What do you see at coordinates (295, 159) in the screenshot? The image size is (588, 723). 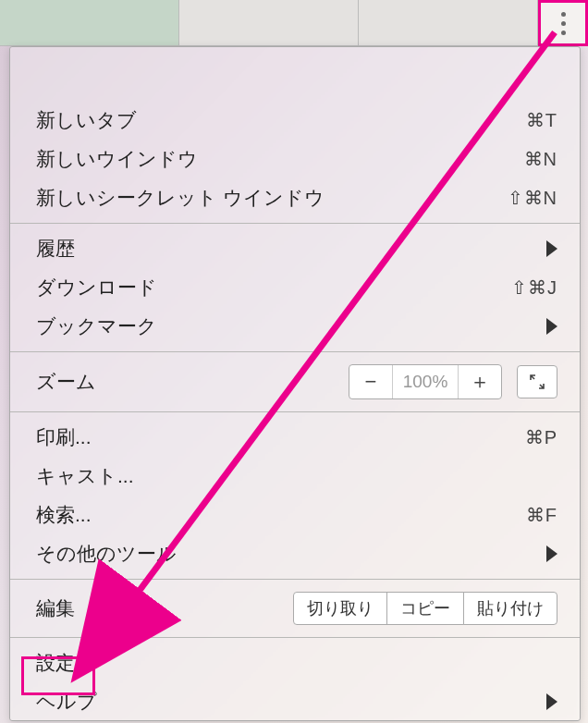 I see `menu-item-new-window: 新しいウインドウ ⌘N` at bounding box center [295, 159].